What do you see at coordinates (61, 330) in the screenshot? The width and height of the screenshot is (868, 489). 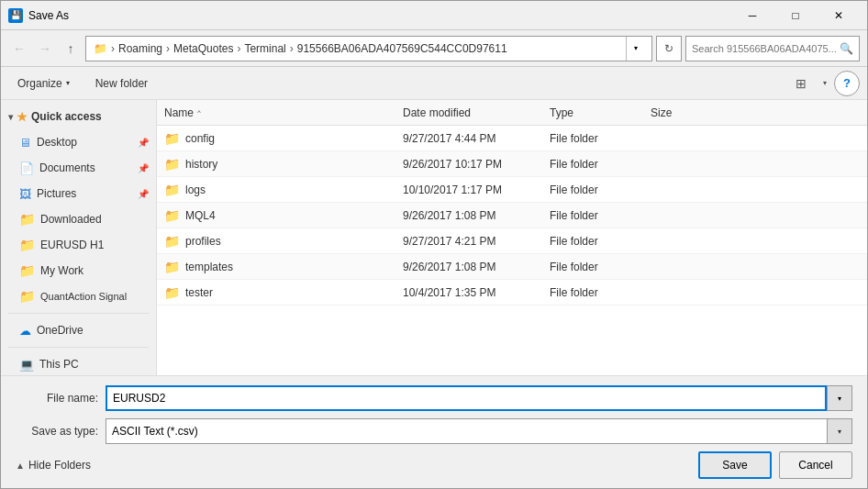 I see `sidebar-onedrive-label: OneDrive` at bounding box center [61, 330].